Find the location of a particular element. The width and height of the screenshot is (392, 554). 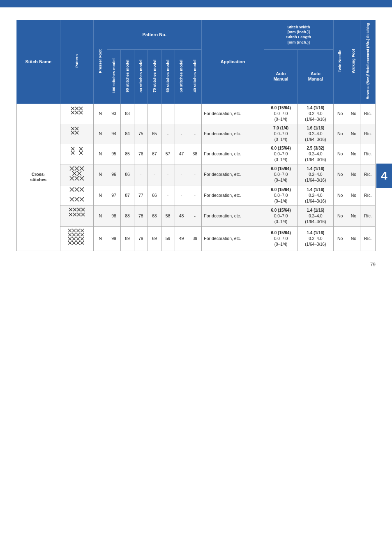

p70-cell-3: - is located at coordinates (154, 174).